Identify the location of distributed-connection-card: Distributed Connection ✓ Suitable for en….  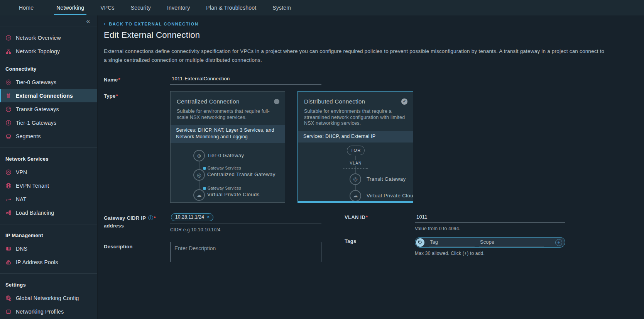
(355, 147).